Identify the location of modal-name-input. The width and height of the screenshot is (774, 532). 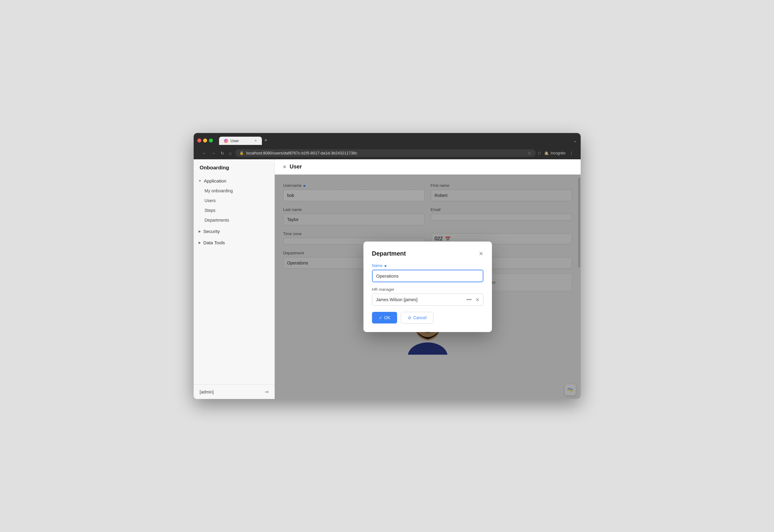
(428, 276).